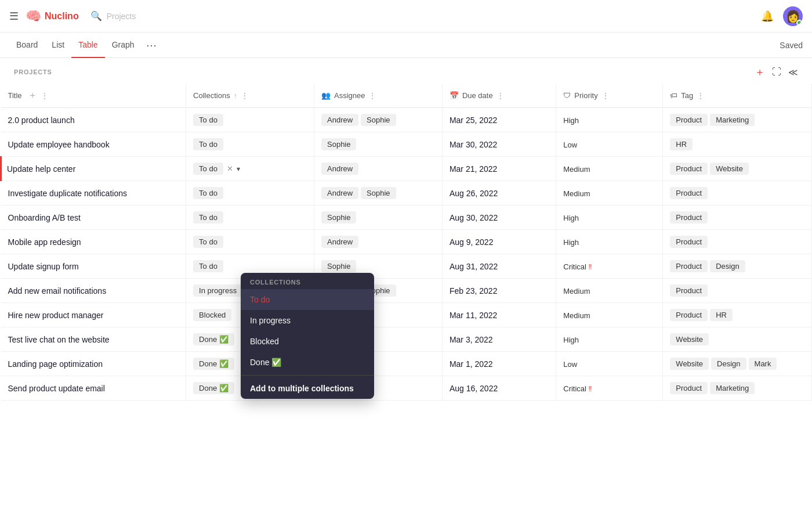  What do you see at coordinates (606, 96) in the screenshot?
I see `col-priority-menu: ⋮` at bounding box center [606, 96].